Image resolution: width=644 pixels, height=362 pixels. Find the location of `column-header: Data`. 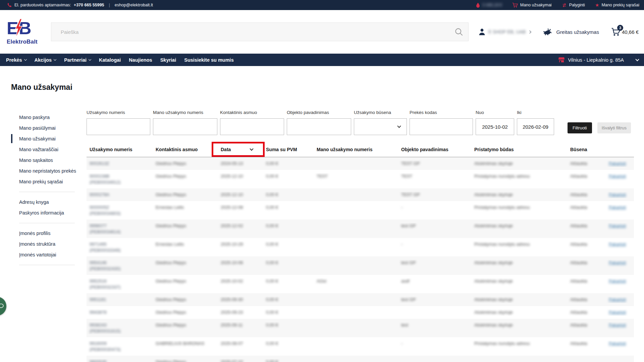

column-header: Data is located at coordinates (240, 149).